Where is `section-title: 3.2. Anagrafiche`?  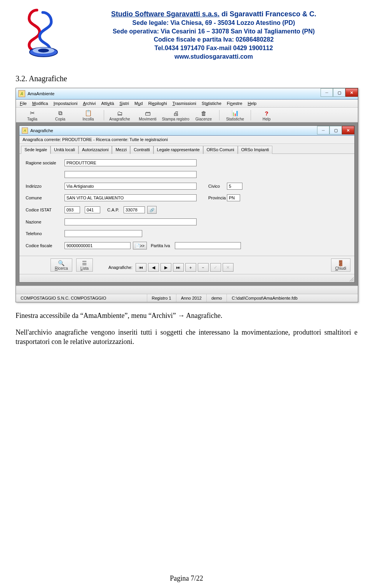 section-title: 3.2. Anagrafiche is located at coordinates (186, 79).